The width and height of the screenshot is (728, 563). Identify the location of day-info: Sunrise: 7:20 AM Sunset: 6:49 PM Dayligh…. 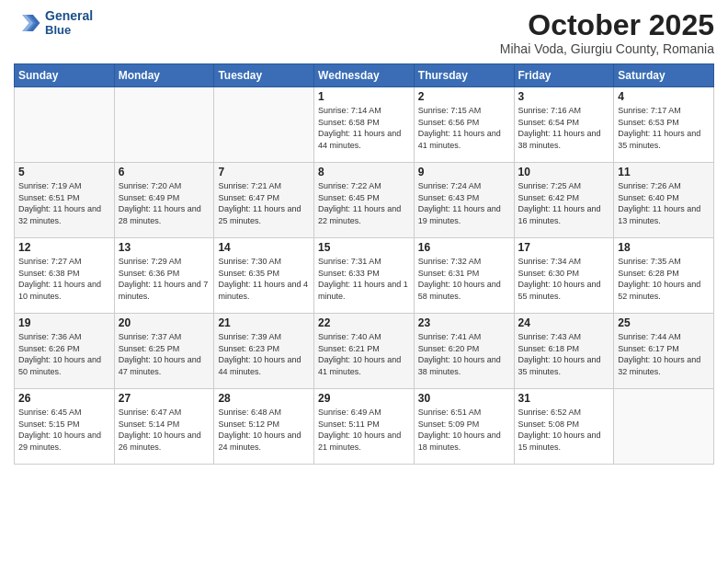
(165, 203).